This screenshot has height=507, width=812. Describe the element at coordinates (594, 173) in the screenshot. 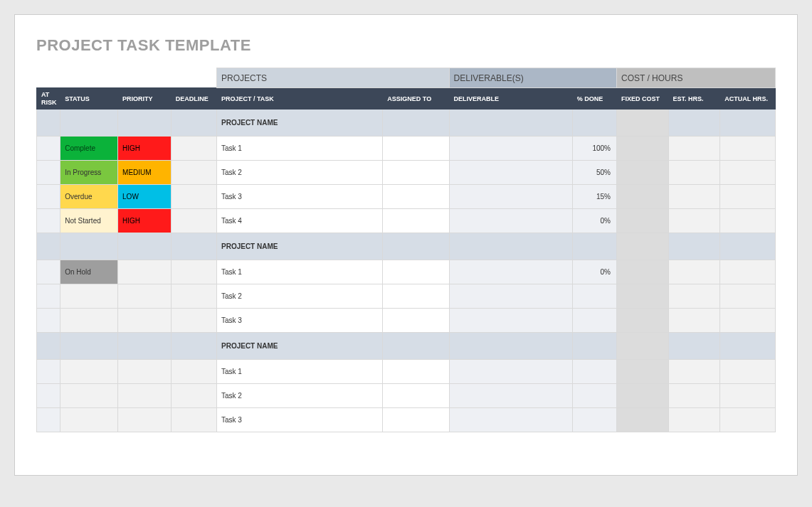

I see `done-cell: 50%` at that location.